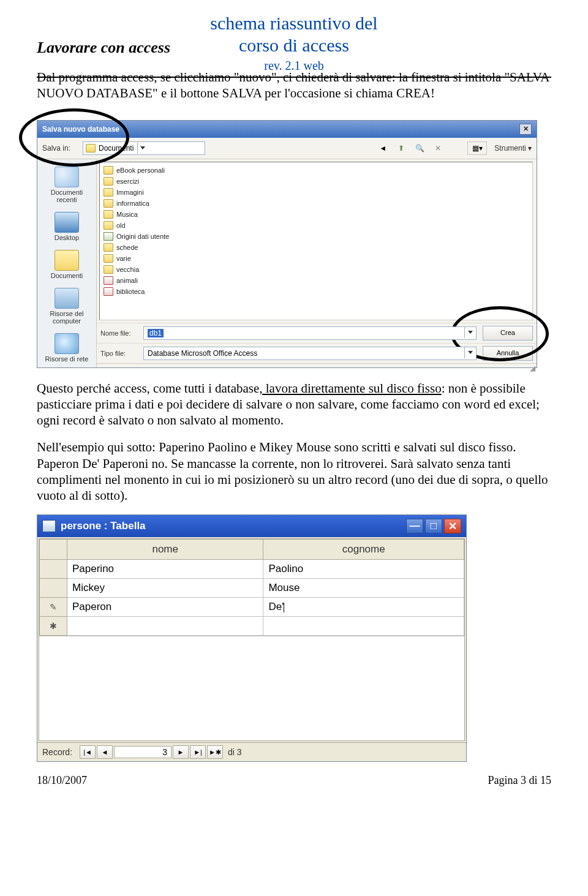 This screenshot has height=896, width=588. What do you see at coordinates (294, 404) in the screenshot?
I see `paragraph-2: Questo perché access, come tutti i datab…` at bounding box center [294, 404].